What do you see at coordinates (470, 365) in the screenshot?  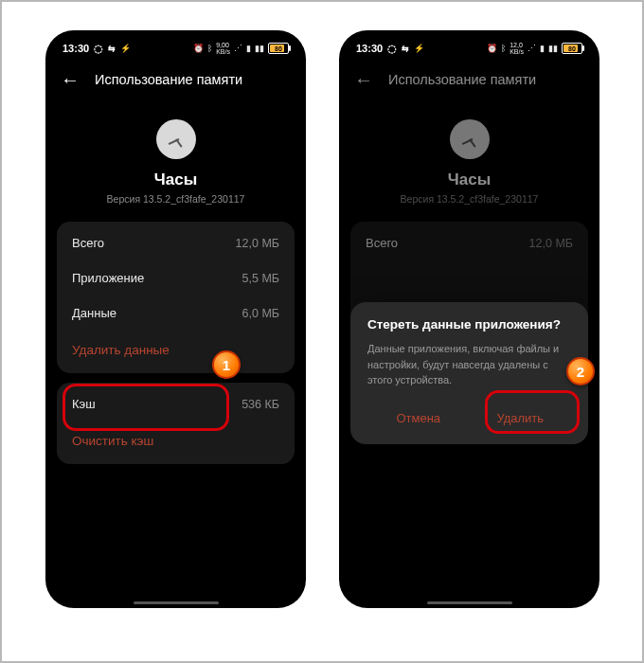 I see `dialog-body: Данные приложения, включая файлы и настр…` at bounding box center [470, 365].